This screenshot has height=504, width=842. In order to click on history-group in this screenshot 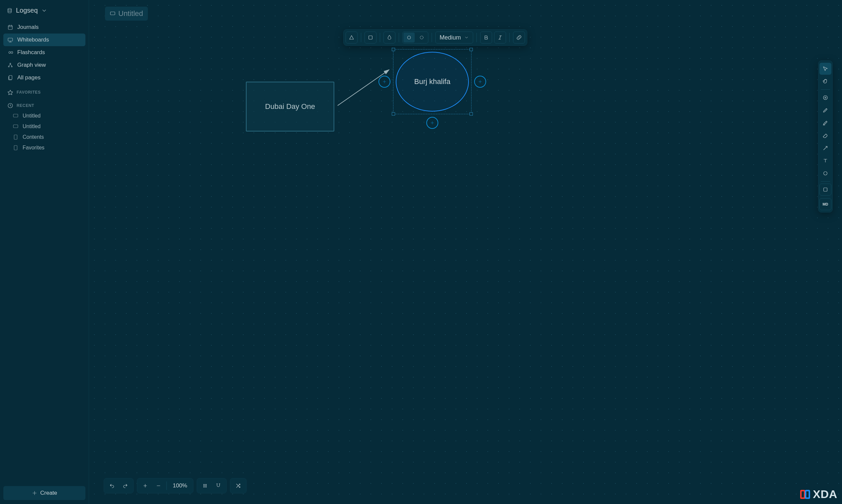, I will do `click(119, 486)`.